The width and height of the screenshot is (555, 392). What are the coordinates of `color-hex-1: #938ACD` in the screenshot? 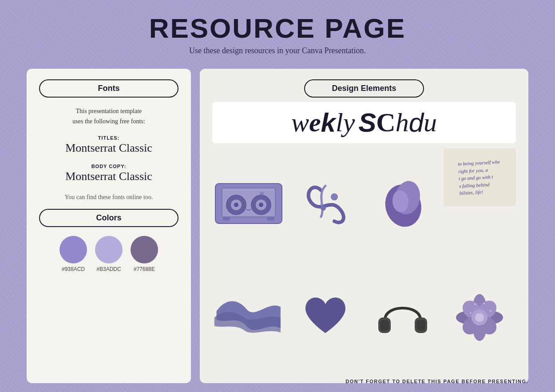 It's located at (73, 269).